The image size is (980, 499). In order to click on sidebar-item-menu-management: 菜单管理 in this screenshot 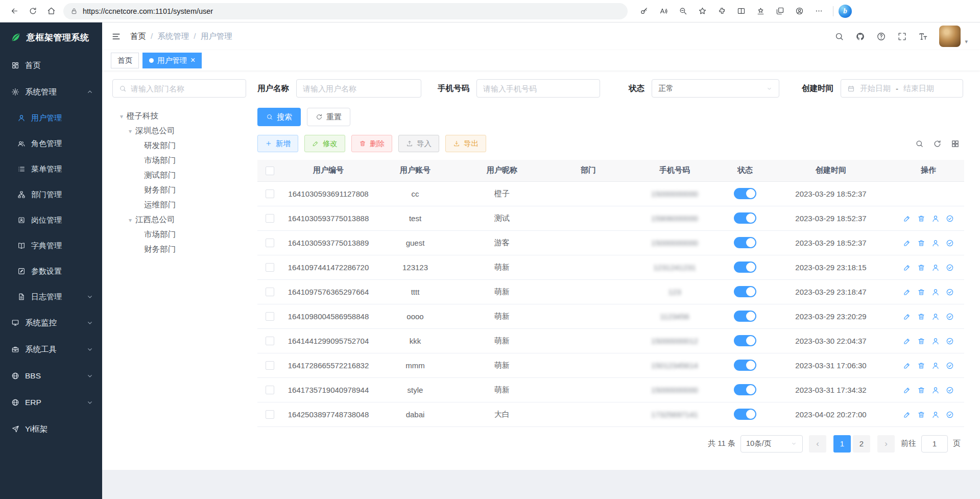, I will do `click(51, 169)`.